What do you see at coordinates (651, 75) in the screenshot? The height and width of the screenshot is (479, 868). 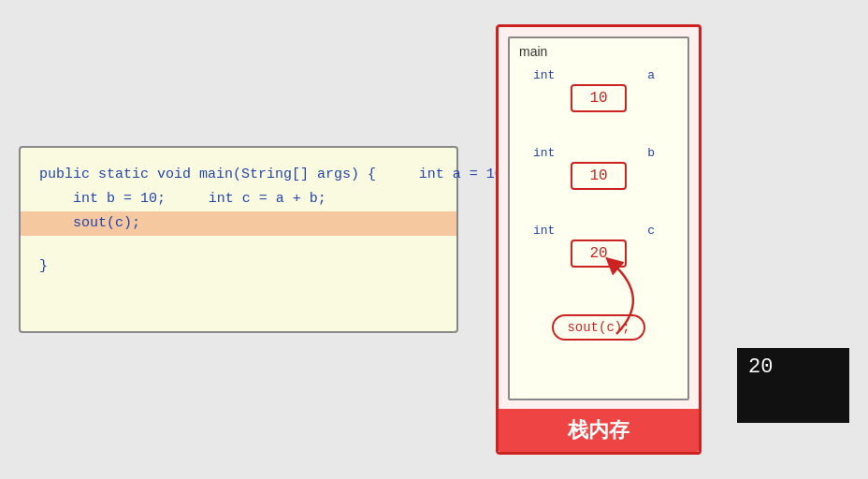 I see `var-a-name: a` at bounding box center [651, 75].